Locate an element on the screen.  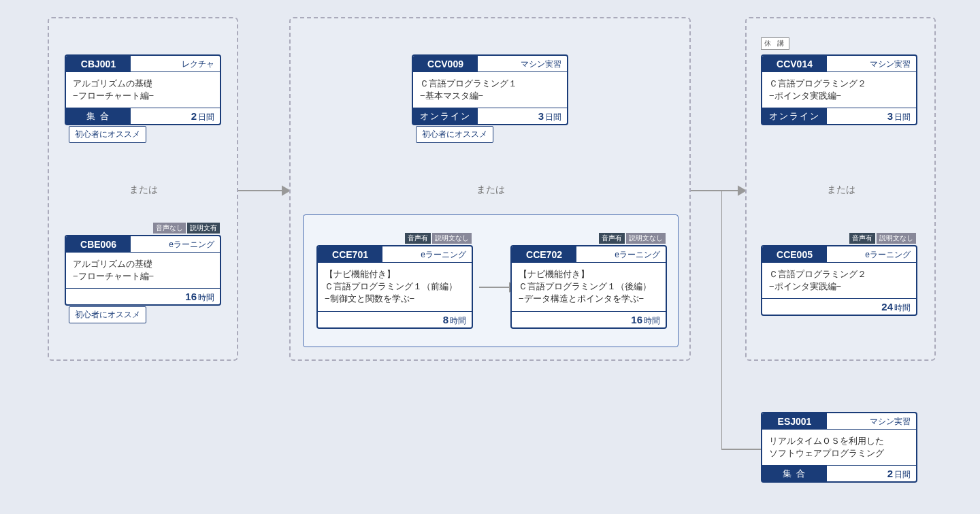
or-label-3: または is located at coordinates (841, 190).